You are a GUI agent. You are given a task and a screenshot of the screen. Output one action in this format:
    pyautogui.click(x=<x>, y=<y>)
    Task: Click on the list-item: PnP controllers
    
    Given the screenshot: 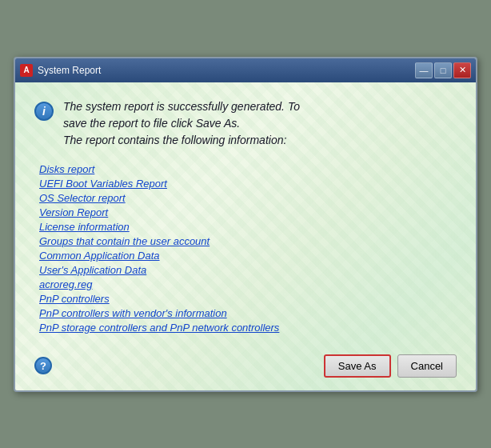 What is the action you would take?
    pyautogui.click(x=248, y=299)
    